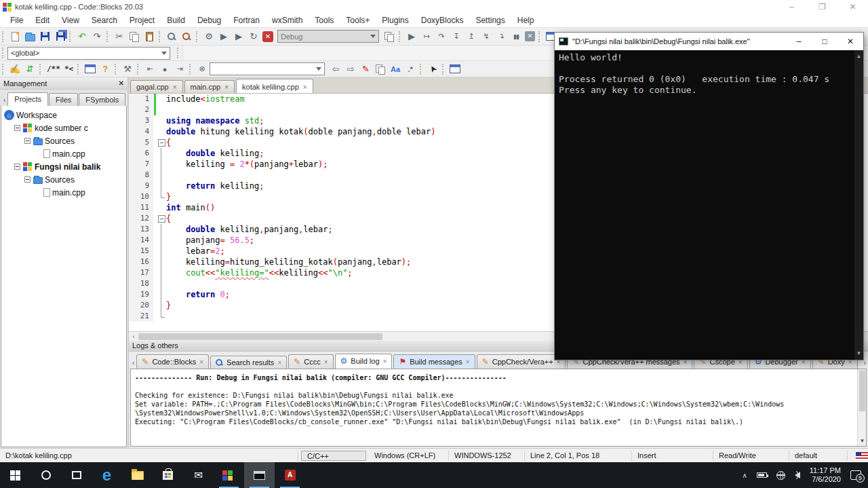 This screenshot has width=868, height=488. I want to click on tab-projects: Projects, so click(28, 99).